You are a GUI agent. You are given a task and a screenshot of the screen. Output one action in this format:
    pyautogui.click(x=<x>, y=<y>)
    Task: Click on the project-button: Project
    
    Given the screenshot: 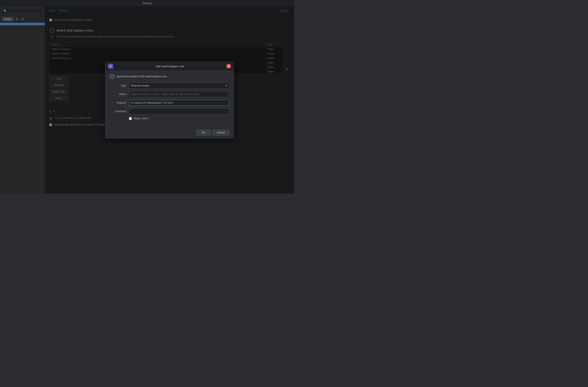 What is the action you would take?
    pyautogui.click(x=8, y=19)
    